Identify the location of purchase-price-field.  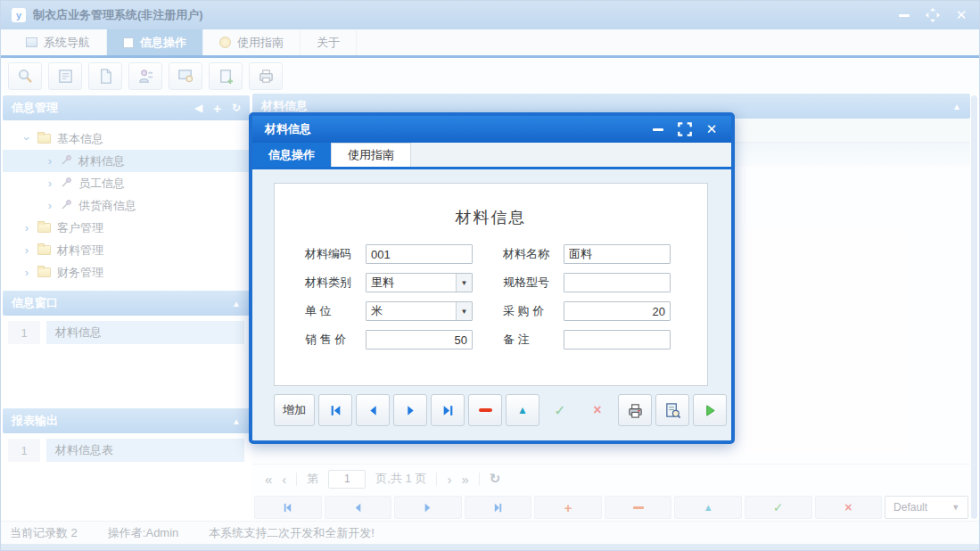
(617, 311).